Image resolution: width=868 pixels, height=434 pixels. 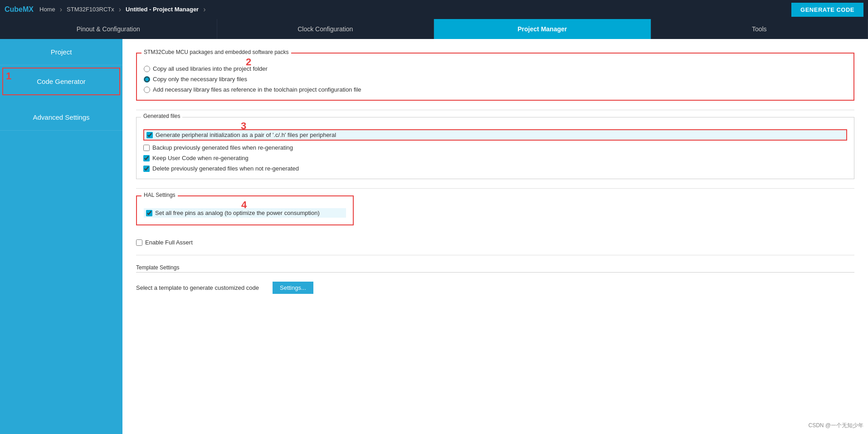 I want to click on breadcrumb-arrow-2: ›, so click(x=120, y=10).